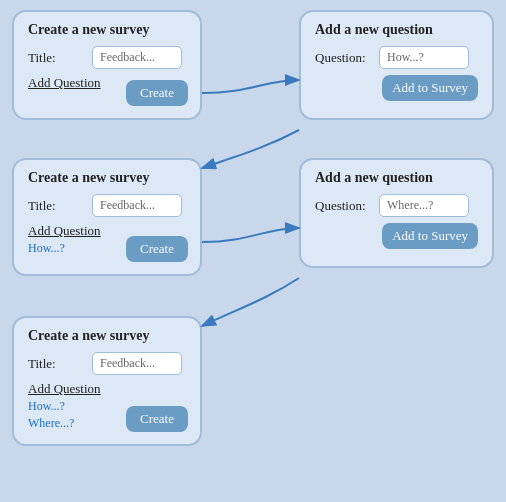 The height and width of the screenshot is (502, 506). What do you see at coordinates (424, 58) in the screenshot?
I see `question-input-r1r` at bounding box center [424, 58].